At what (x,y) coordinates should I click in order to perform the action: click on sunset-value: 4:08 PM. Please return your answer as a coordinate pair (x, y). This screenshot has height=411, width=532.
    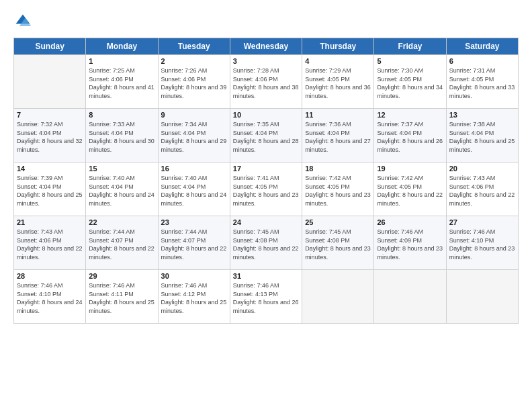
    Looking at the image, I should click on (267, 240).